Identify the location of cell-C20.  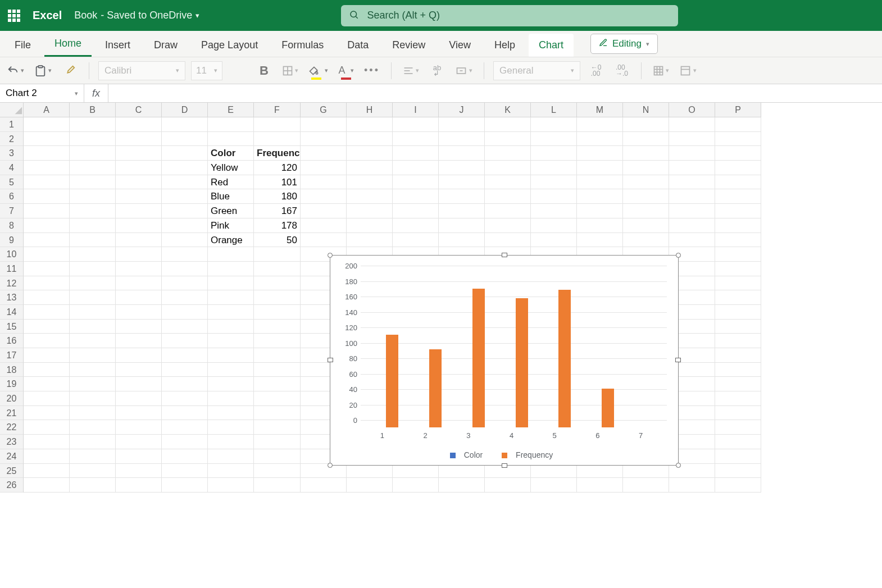
(139, 399).